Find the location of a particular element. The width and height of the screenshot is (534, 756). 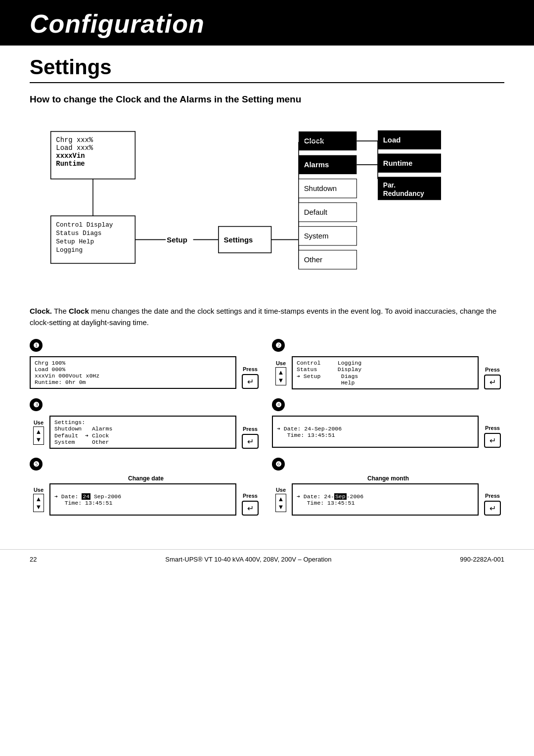

step-6-press-label: Press is located at coordinates (492, 496).